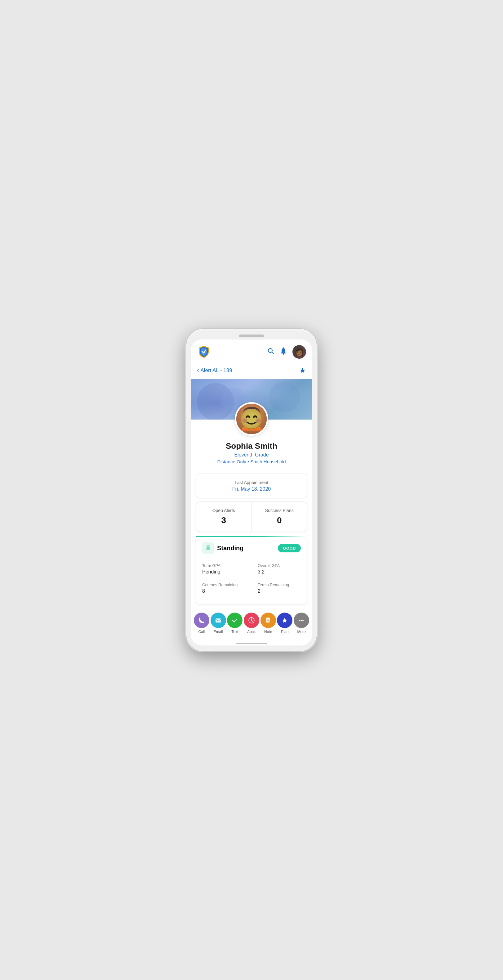 Image resolution: width=503 pixels, height=980 pixels. I want to click on nav-label-text: Text, so click(235, 632).